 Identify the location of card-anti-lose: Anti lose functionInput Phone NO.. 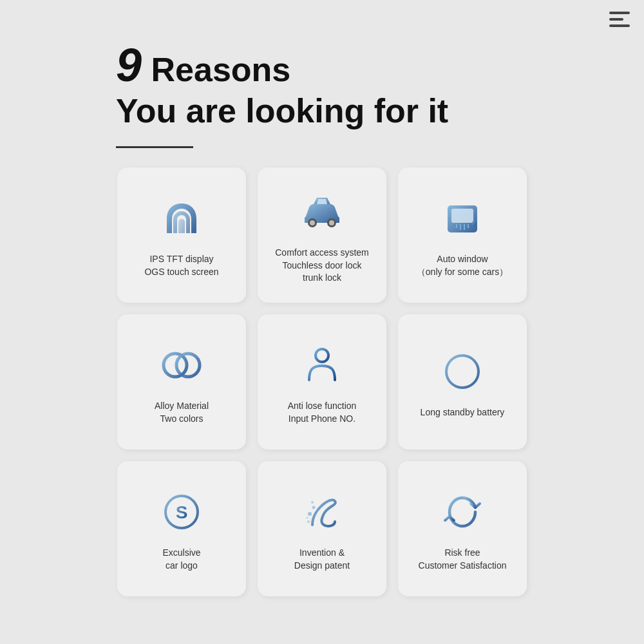
(322, 382).